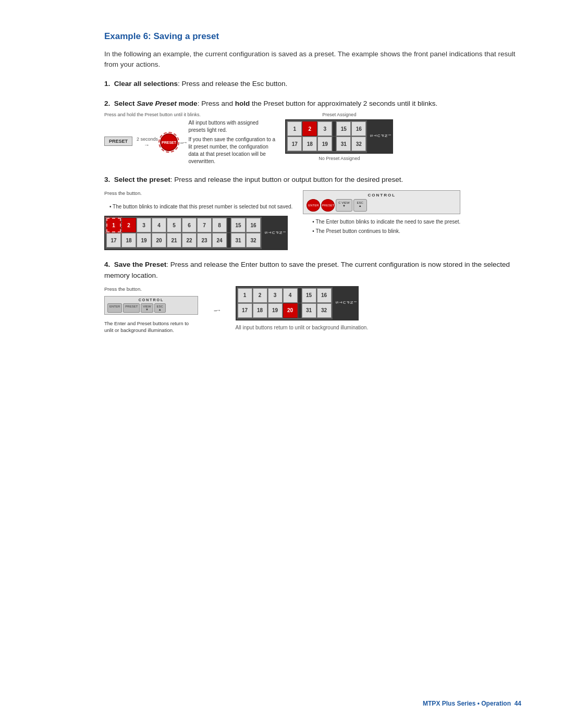  I want to click on overwrite-text: If you then save the configuration to a …, so click(232, 151).